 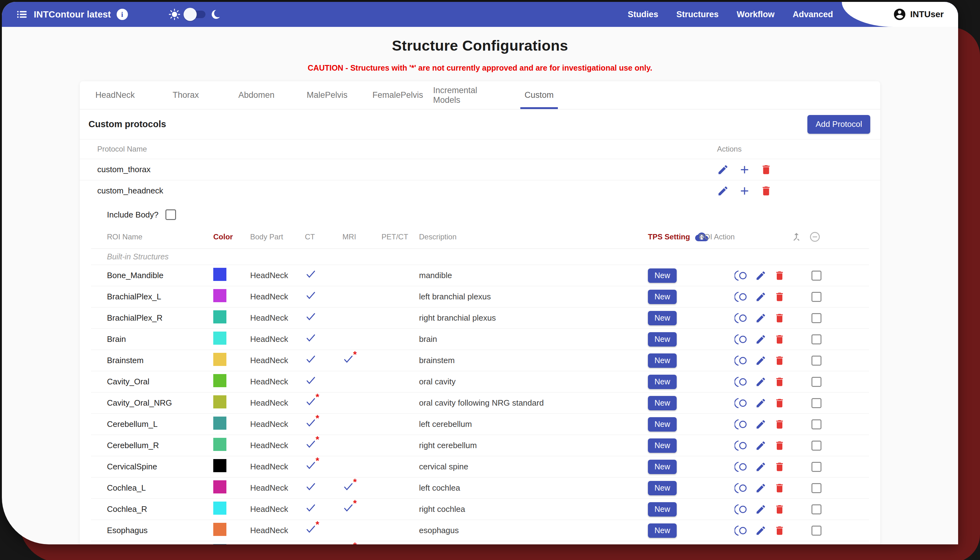 I want to click on user-area: INTUser, so click(x=900, y=15).